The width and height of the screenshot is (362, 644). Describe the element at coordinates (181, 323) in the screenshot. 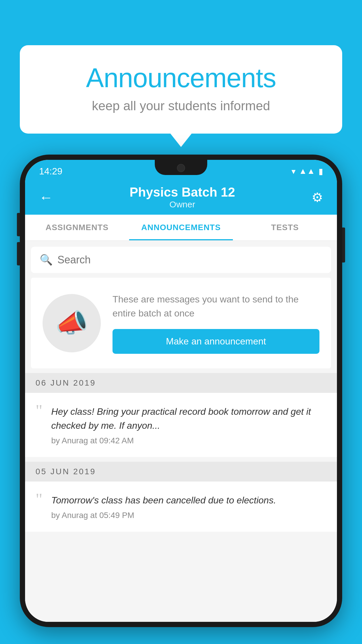

I see `announcement-prompt: 📣 These are messages you want to send to…` at that location.